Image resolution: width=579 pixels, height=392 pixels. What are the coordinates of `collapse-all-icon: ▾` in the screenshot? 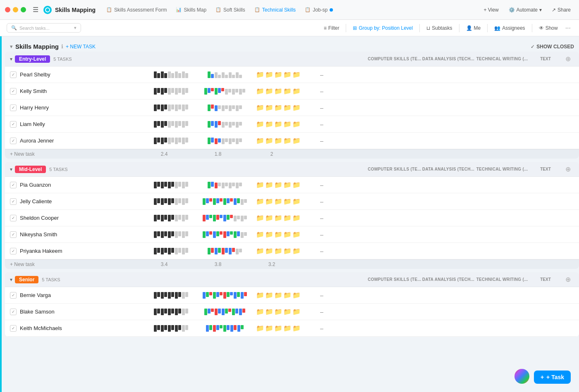 It's located at (12, 46).